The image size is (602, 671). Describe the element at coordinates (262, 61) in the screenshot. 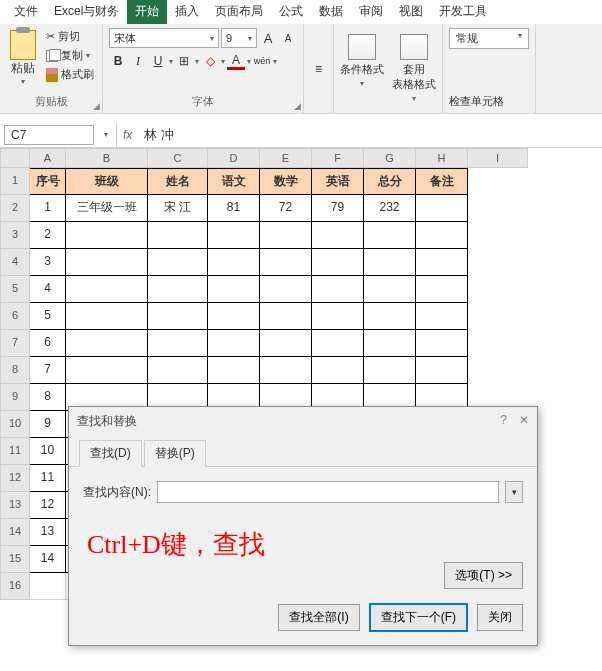

I see `phonetic-button: wén` at that location.